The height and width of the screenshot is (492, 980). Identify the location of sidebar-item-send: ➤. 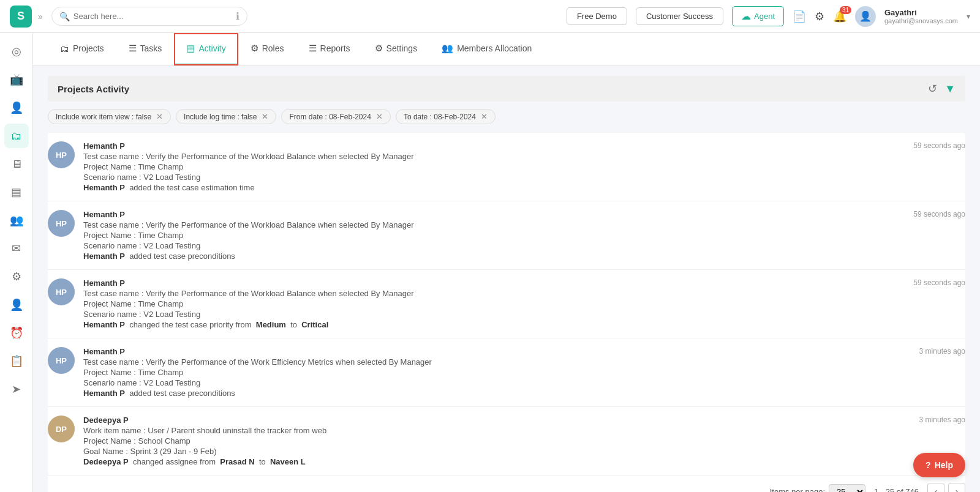
(17, 389).